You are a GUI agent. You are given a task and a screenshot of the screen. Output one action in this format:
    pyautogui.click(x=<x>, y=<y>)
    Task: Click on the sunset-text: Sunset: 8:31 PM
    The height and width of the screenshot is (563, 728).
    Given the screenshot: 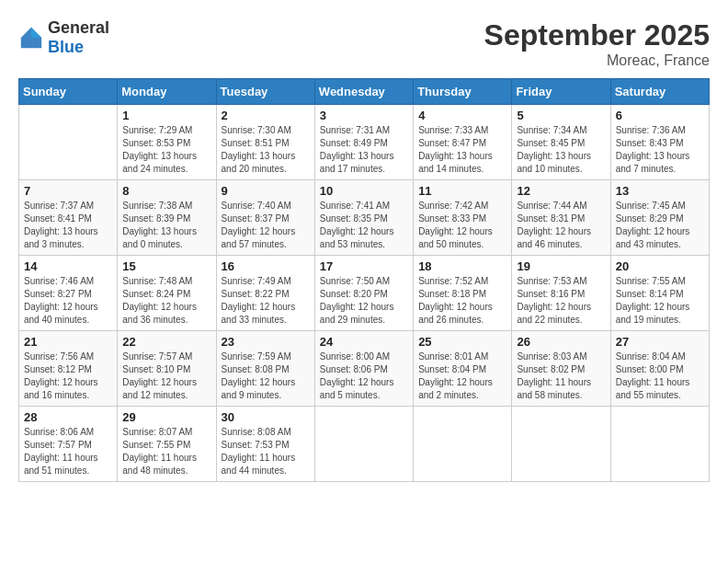 What is the action you would take?
    pyautogui.click(x=551, y=219)
    